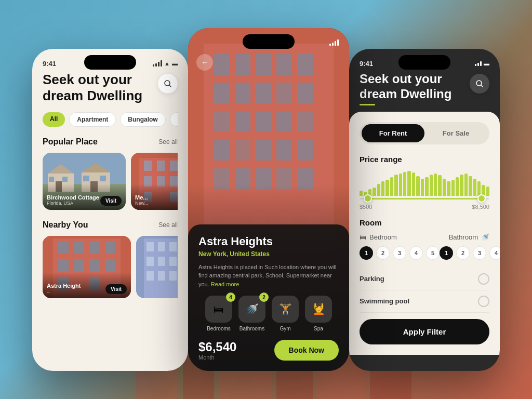  Describe the element at coordinates (383, 253) in the screenshot. I see `bedroom-btn-2: 2` at that location.